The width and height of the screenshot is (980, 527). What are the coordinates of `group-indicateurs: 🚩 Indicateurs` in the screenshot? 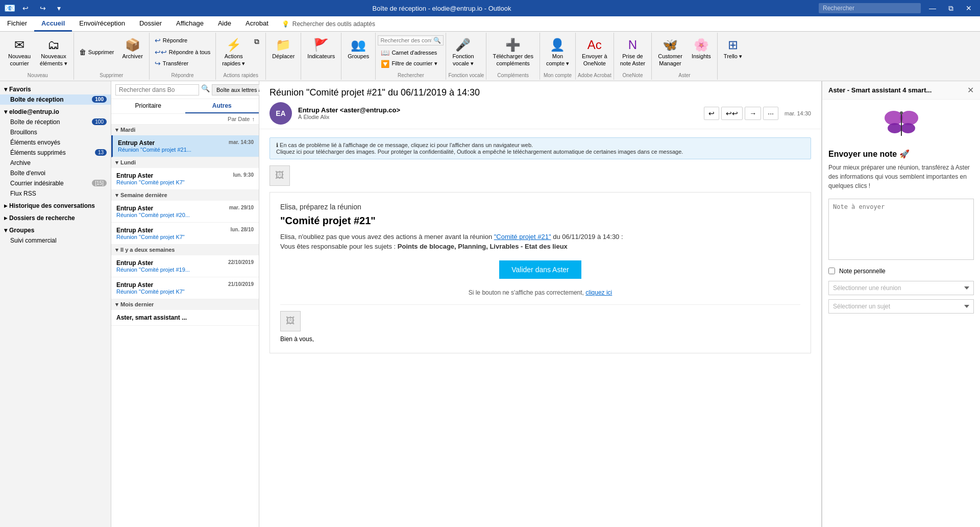 It's located at (322, 56).